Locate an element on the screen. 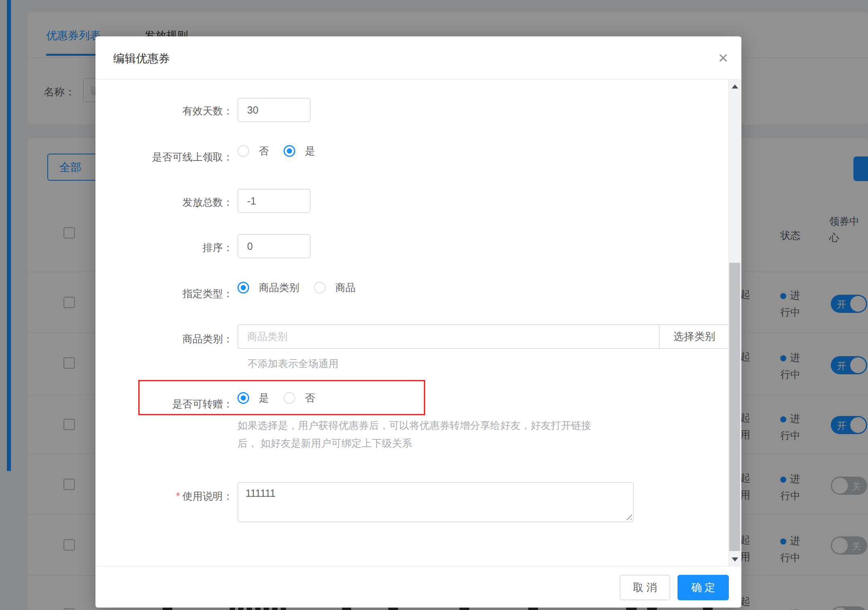 This screenshot has height=610, width=868. sort-label: 排序： is located at coordinates (164, 247).